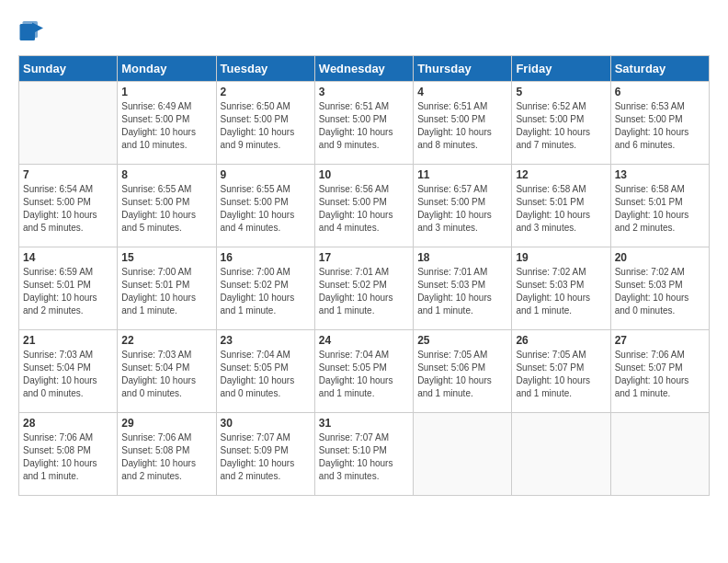  What do you see at coordinates (660, 340) in the screenshot?
I see `day-number: 27` at bounding box center [660, 340].